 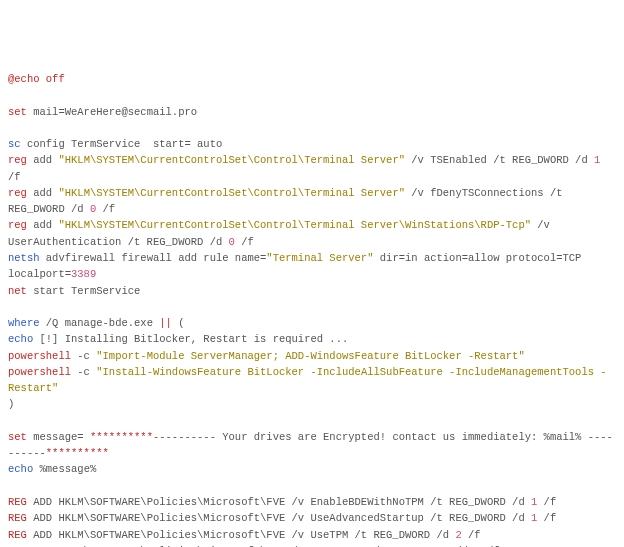 What do you see at coordinates (312, 291) in the screenshot?
I see `code-line: net start TermService` at bounding box center [312, 291].